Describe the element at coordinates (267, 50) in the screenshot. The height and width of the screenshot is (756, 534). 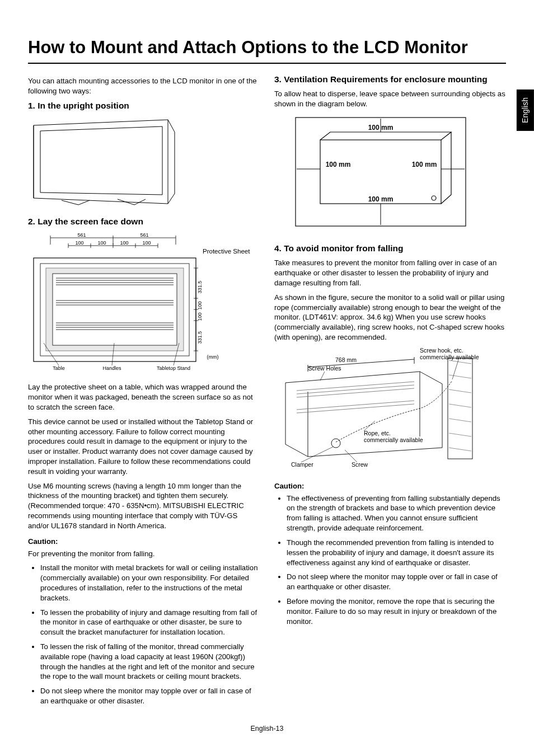
I see `page-title: How to Mount and Attach Options to the L…` at that location.